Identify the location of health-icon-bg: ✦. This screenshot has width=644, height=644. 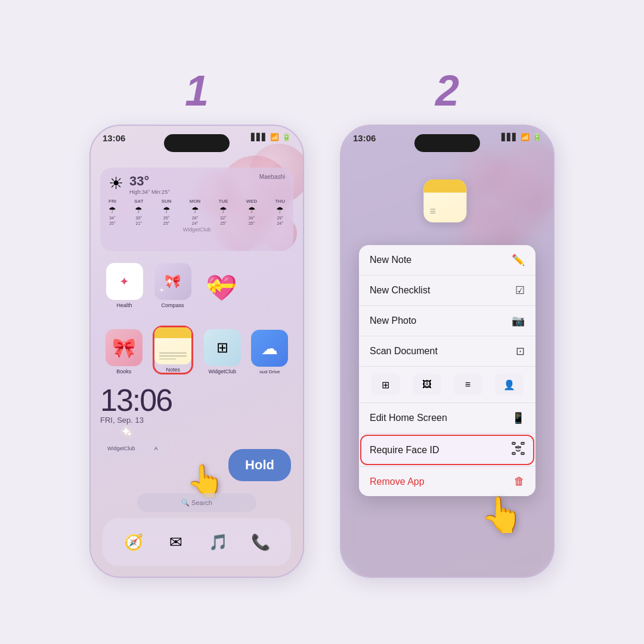
(125, 281).